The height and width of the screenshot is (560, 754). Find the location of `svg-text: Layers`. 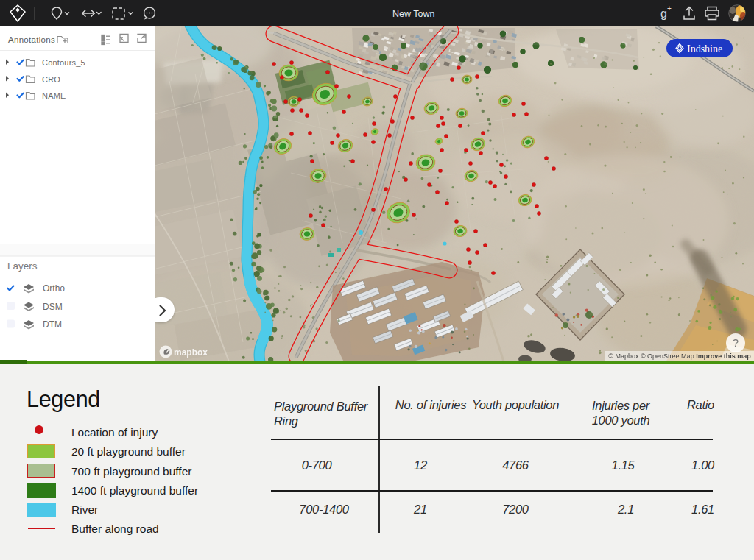

svg-text: Layers is located at coordinates (22, 266).